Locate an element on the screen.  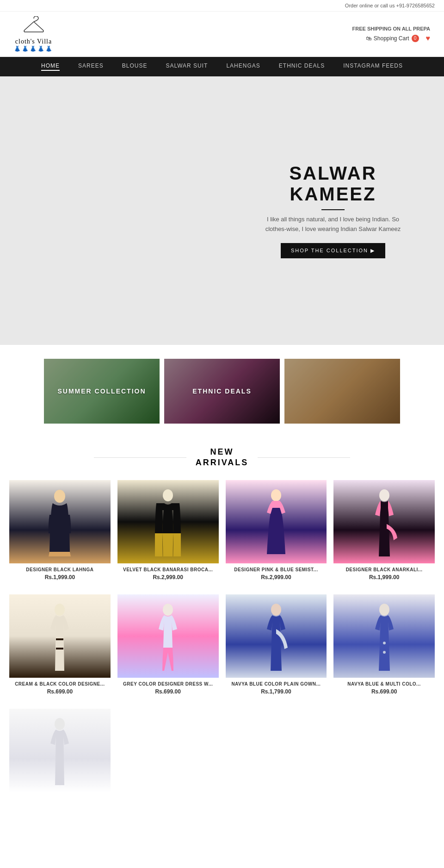
product-price-3: Rs.2,999.00 is located at coordinates (277, 577).